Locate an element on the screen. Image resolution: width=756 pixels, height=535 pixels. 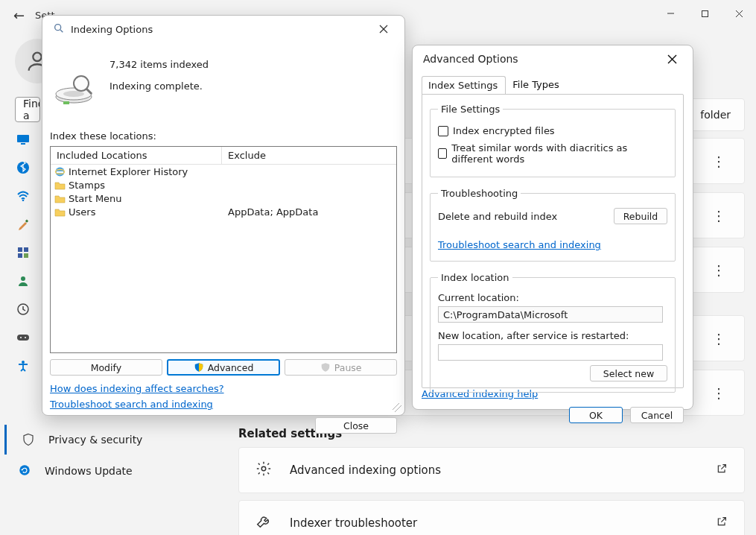
pause-button: Pause is located at coordinates (341, 367).